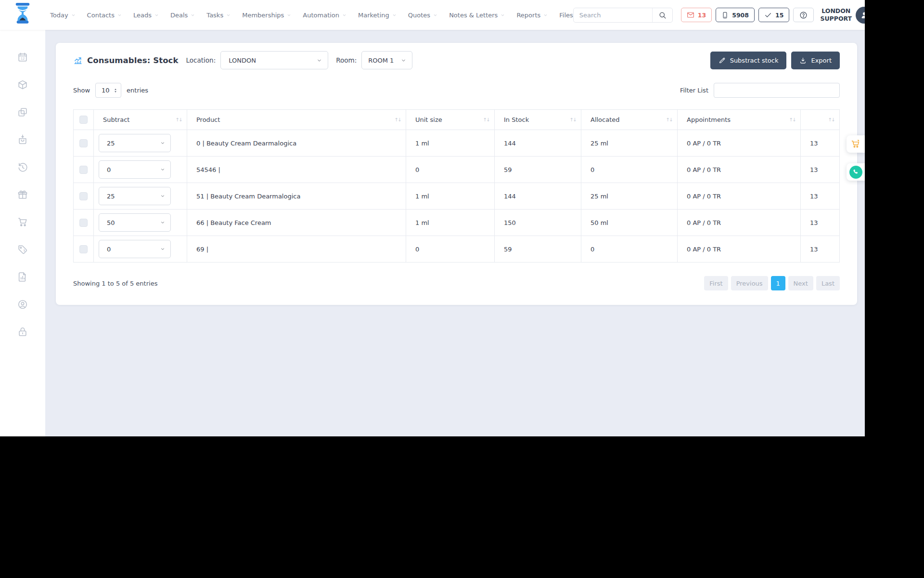 This screenshot has height=578, width=924. What do you see at coordinates (23, 140) in the screenshot?
I see `sidebar-item-stock-receive` at bounding box center [23, 140].